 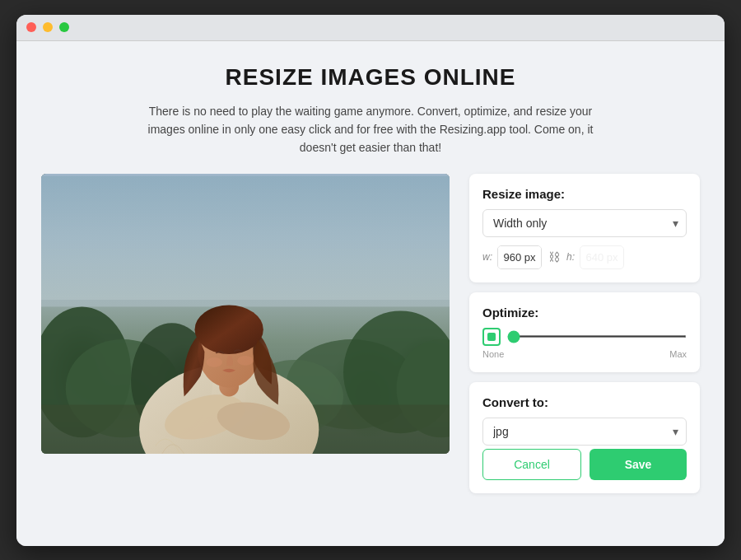 I want to click on height-input-wrapper, so click(x=602, y=257).